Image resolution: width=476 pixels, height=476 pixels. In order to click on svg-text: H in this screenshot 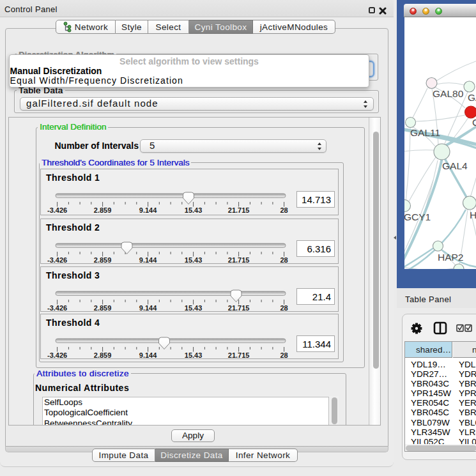, I will do `click(473, 215)`.